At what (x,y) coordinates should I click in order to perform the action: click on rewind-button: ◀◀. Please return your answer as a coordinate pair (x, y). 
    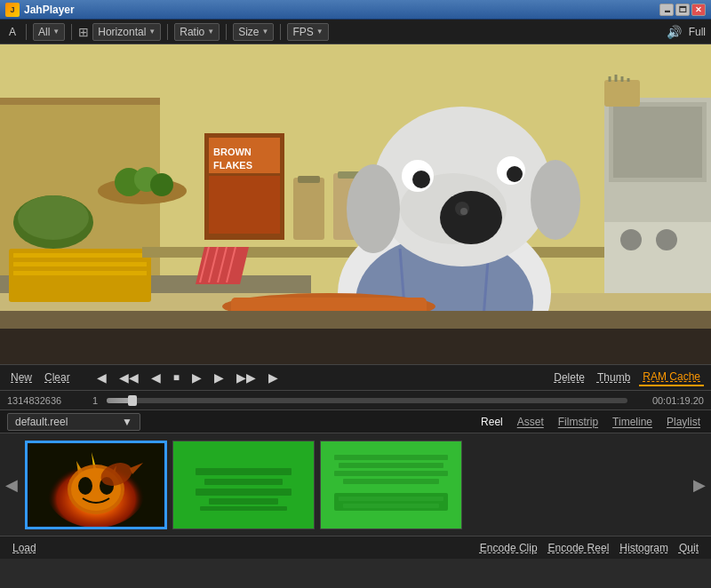
    Looking at the image, I should click on (129, 377).